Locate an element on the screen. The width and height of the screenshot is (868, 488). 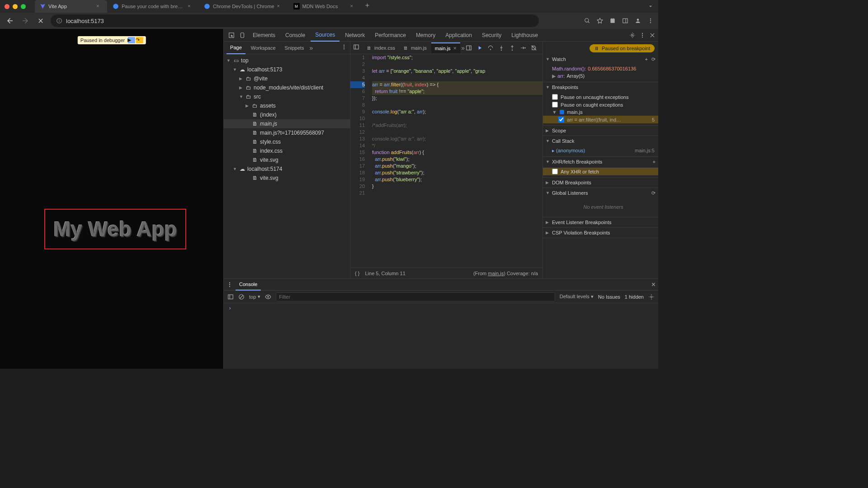
editor-tab-mainjs-active: main.js× is located at coordinates (446, 48).